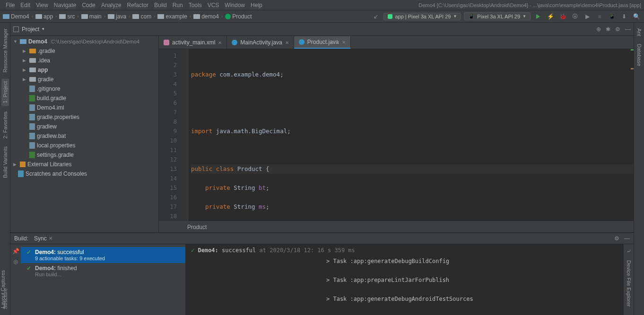 The height and width of the screenshot is (315, 644). I want to click on editor-tab-activity-main: activity_main.xml✕, so click(193, 43).